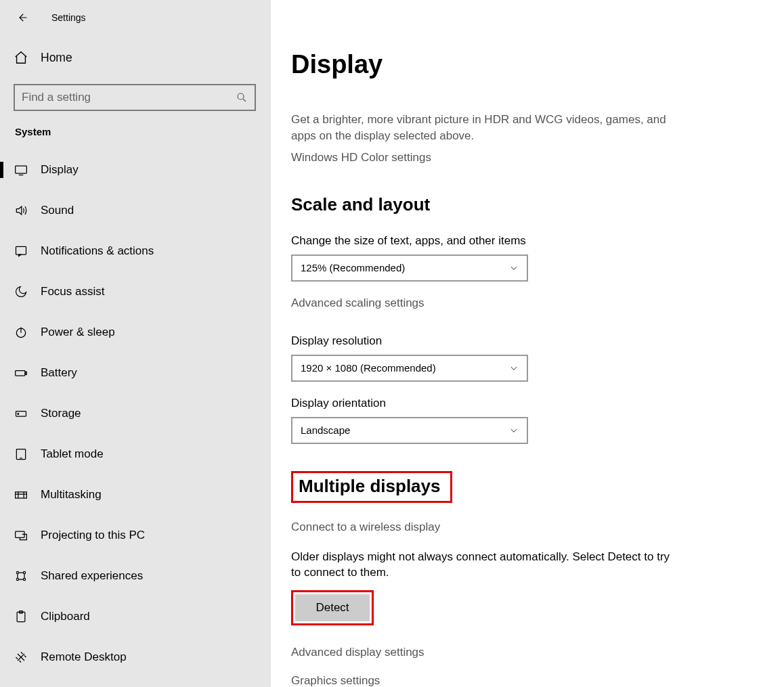  I want to click on nav-item-remote-desktop: Remote Desktop, so click(135, 657).